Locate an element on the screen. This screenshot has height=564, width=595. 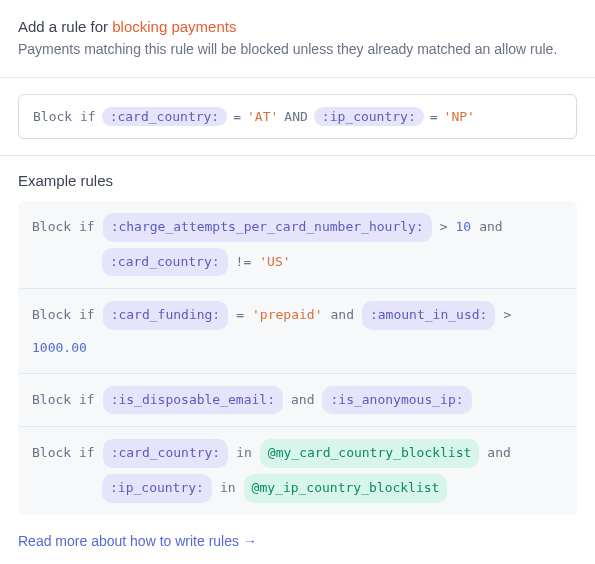
rule-input: Block if :card_country: = 'AT' AND :ip_c… is located at coordinates (298, 116).